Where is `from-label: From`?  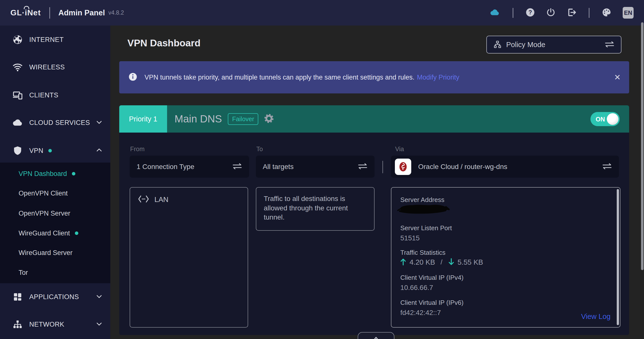
from-label: From is located at coordinates (138, 149).